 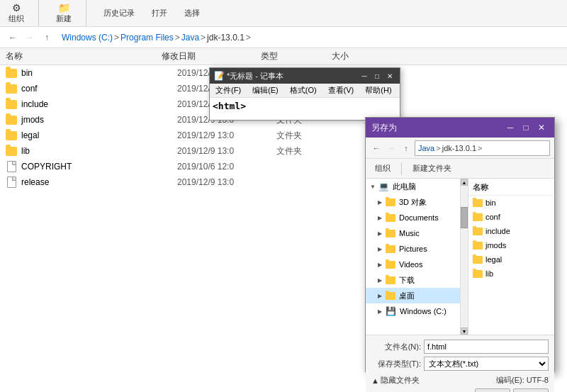 I want to click on drive-icon: 💾, so click(x=391, y=311).